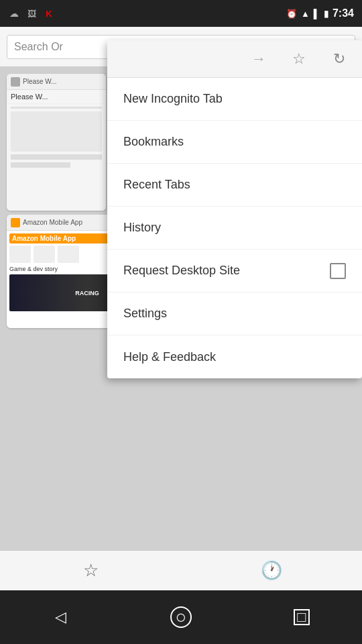 This screenshot has width=362, height=644. I want to click on request-desktop-label: Request Desktop Site, so click(182, 271).